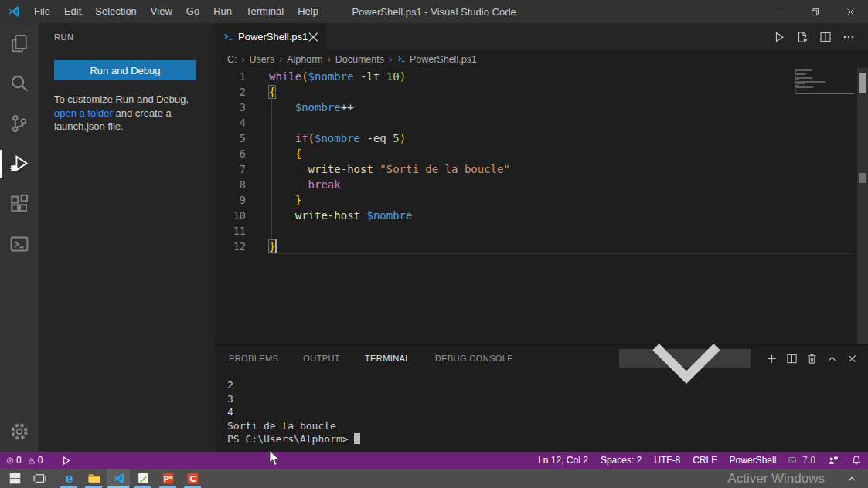 The image size is (868, 488). Describe the element at coordinates (437, 59) in the screenshot. I see `breadcrumb-file: PowerShell.ps1` at that location.